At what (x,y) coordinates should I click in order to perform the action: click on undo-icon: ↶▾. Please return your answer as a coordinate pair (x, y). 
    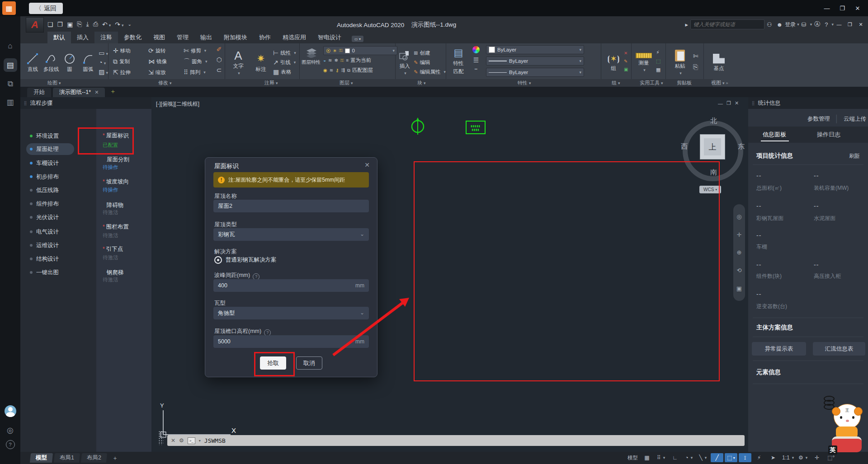
    Looking at the image, I should click on (107, 24).